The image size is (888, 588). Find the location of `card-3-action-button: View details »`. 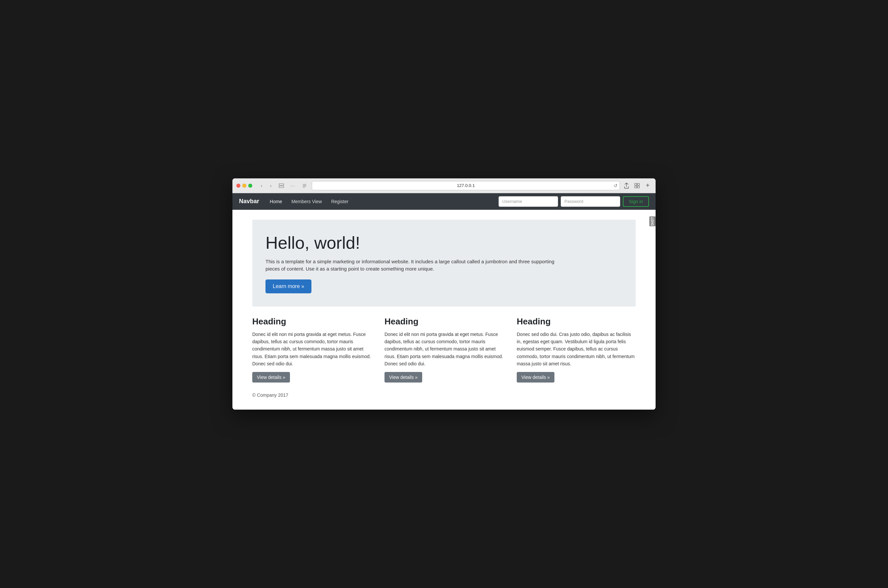

card-3-action-button: View details » is located at coordinates (536, 377).